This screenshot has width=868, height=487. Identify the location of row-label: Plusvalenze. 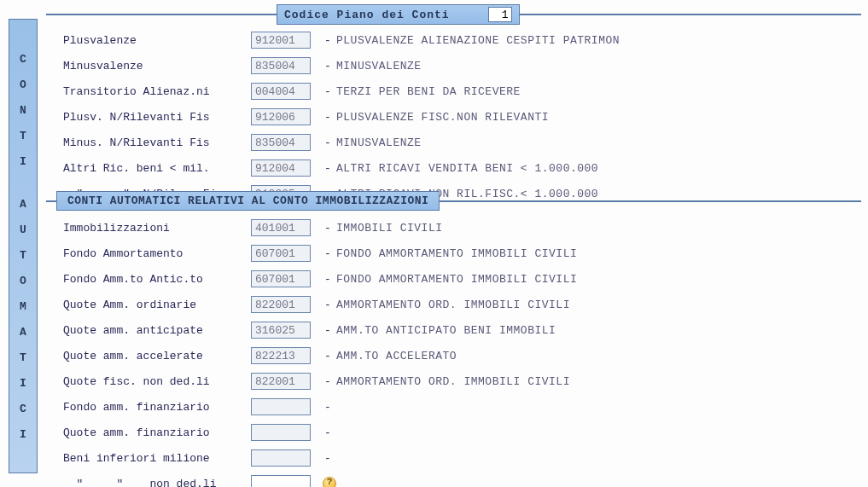
(157, 41).